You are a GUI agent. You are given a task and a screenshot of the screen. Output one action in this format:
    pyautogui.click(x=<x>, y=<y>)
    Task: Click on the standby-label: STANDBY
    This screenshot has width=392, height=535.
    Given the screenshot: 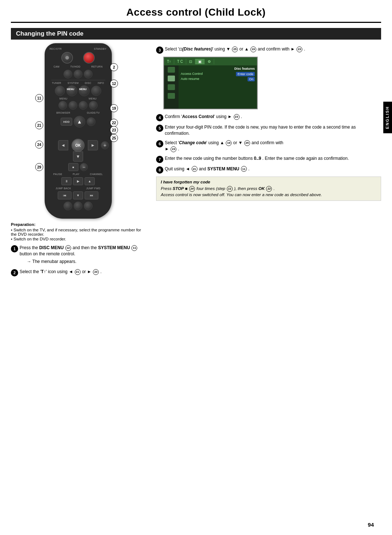 What is the action you would take?
    pyautogui.click(x=100, y=49)
    